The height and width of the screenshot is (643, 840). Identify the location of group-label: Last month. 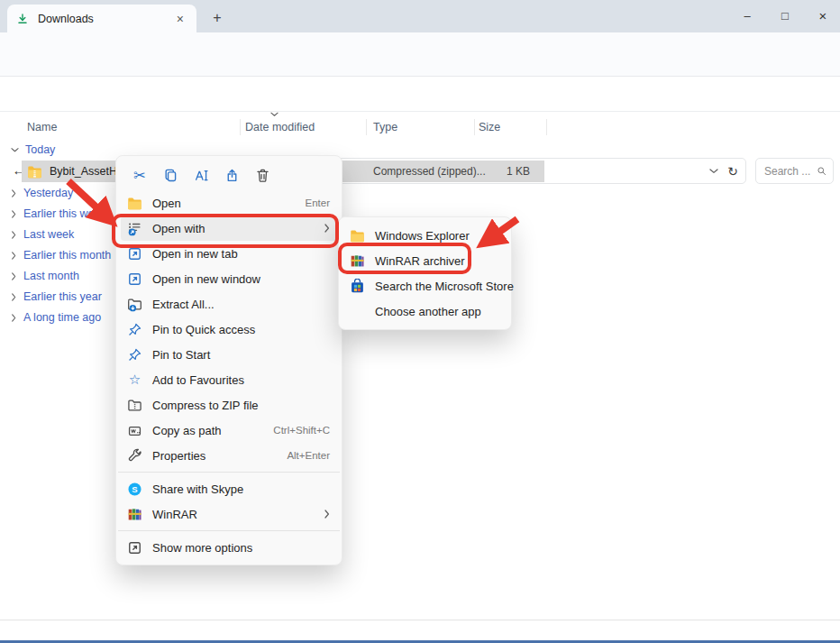
(51, 276).